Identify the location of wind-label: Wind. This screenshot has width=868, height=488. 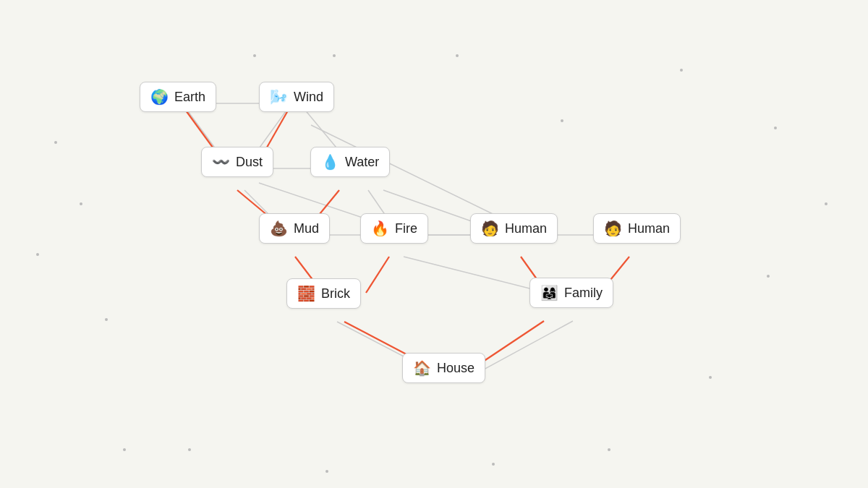
(308, 97).